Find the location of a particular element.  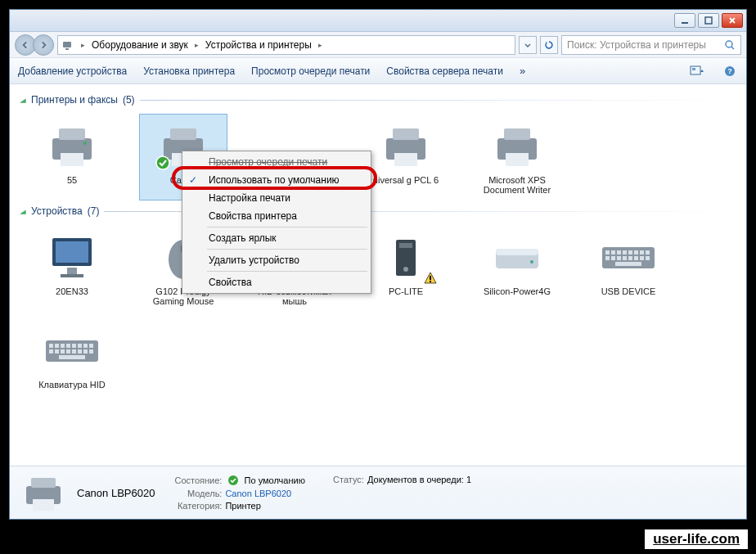

add-device-button: Добавление устройства is located at coordinates (72, 71).